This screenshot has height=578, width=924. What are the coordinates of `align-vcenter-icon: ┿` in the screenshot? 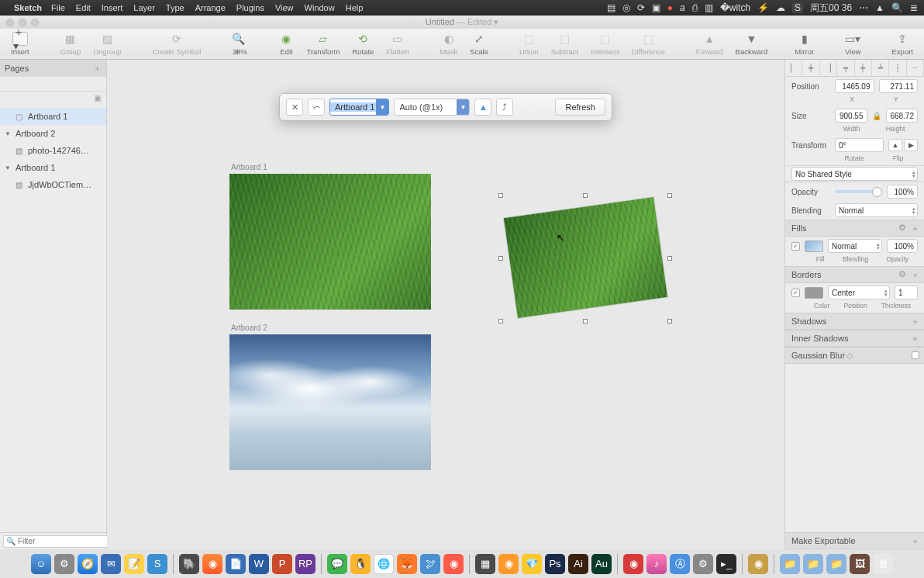 It's located at (864, 68).